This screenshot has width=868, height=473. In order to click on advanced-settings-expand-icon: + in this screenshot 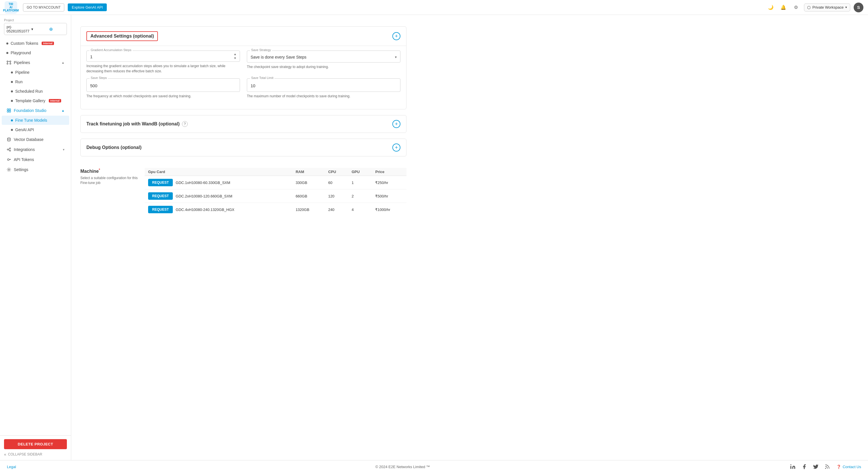, I will do `click(396, 36)`.